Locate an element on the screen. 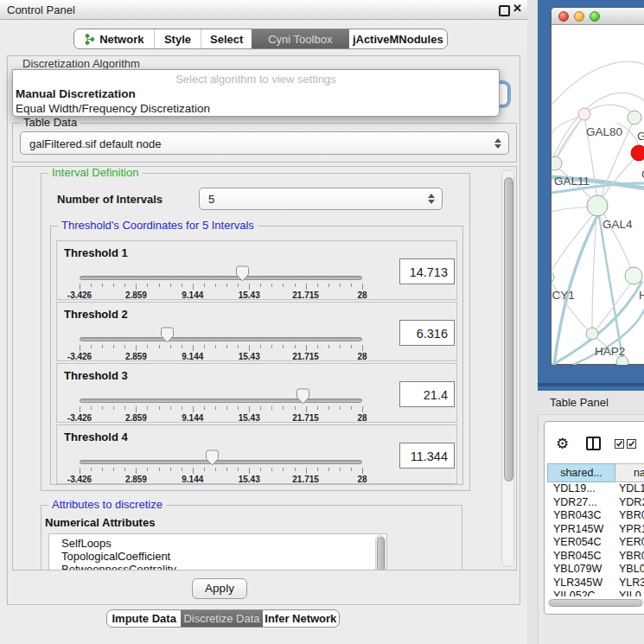  table-row: YIL052CYIL0 is located at coordinates (596, 593).